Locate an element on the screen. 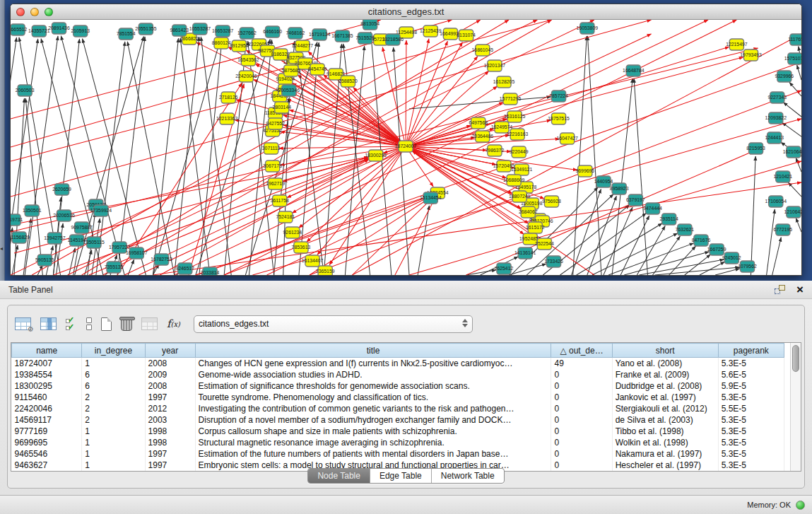 The height and width of the screenshot is (514, 812). table-cell: 9777169 is located at coordinates (47, 431).